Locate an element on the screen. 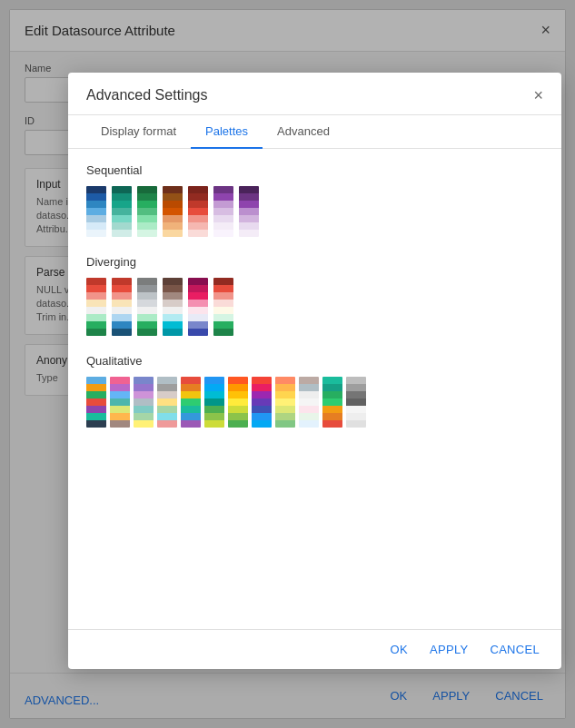  adv-close-button: × is located at coordinates (538, 95).